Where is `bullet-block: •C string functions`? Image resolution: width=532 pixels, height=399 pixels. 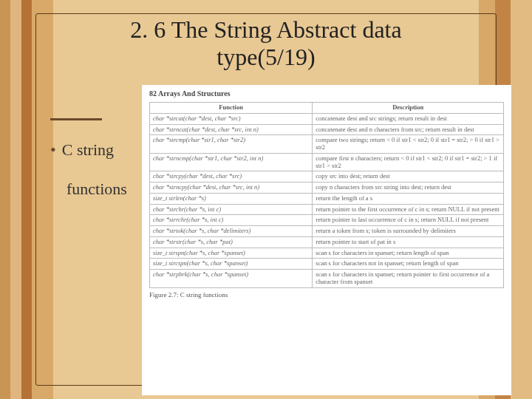
bullet-block: •C string functions is located at coordinates (89, 169).